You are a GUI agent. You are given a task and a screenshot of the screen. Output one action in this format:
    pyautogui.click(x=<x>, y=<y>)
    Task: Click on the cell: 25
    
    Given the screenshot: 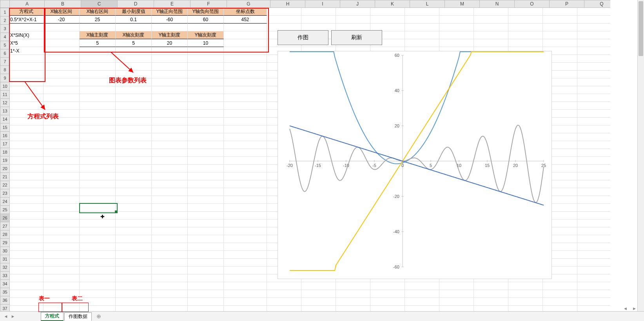 What is the action you would take?
    pyautogui.click(x=98, y=20)
    